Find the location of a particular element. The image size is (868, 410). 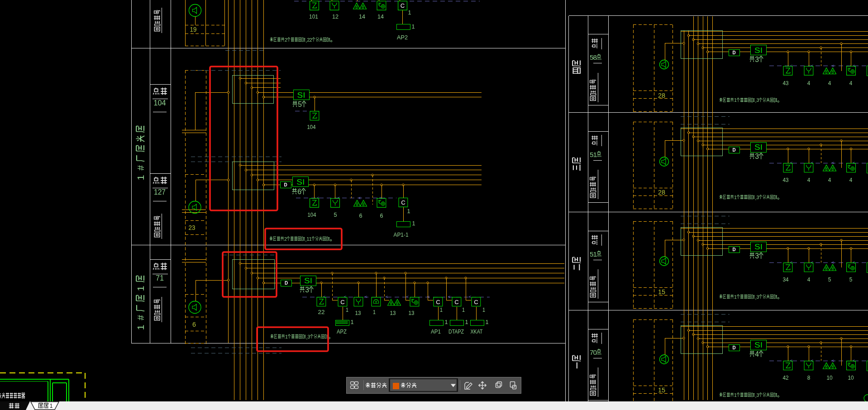

svg-text: 71 is located at coordinates (160, 278).